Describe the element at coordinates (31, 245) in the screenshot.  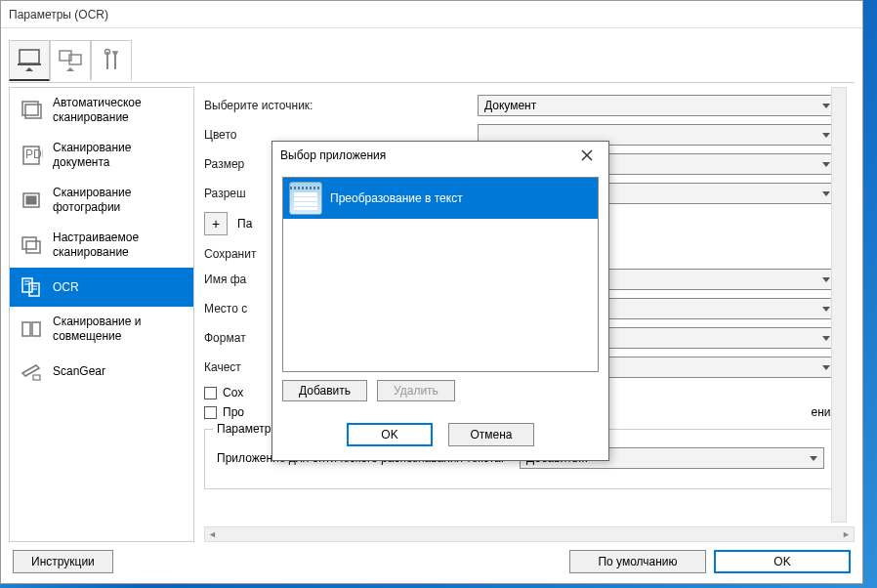
I see `custom-scan-icon` at that location.